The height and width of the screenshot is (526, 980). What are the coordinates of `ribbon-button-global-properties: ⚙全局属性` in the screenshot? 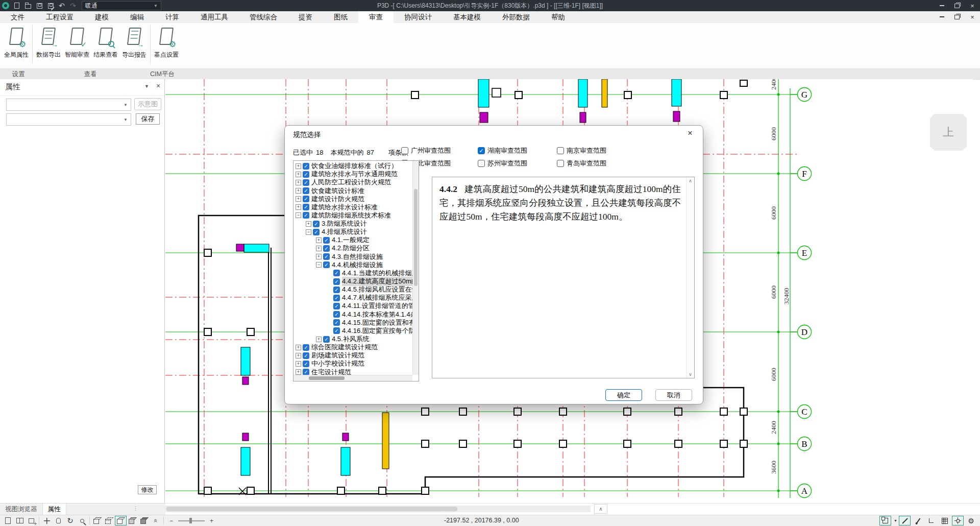 It's located at (16, 45).